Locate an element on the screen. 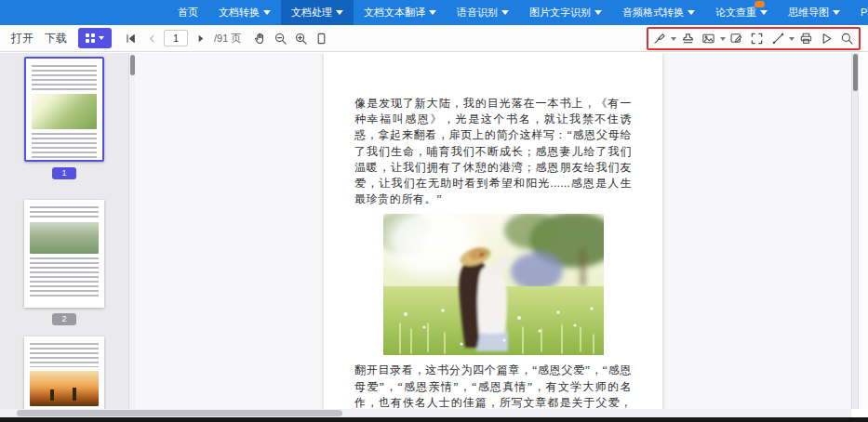 The height and width of the screenshot is (422, 868). stamp-button is located at coordinates (688, 39).